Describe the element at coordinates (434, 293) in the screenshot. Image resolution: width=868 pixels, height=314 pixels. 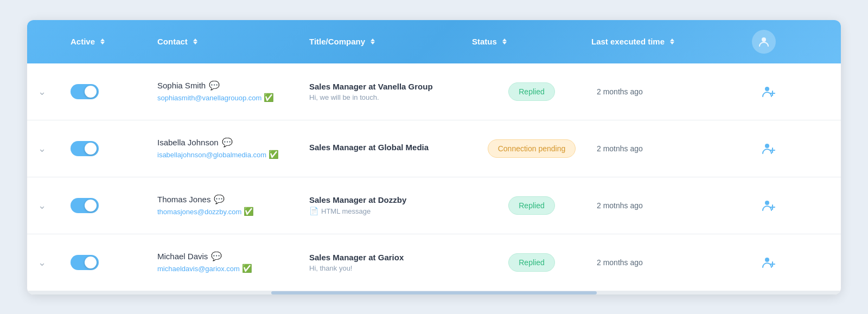
I see `scrollbar-thumb` at that location.